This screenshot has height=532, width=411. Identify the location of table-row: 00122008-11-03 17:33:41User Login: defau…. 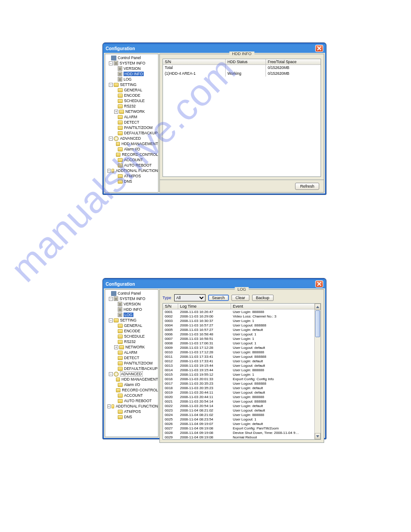
(242, 361).